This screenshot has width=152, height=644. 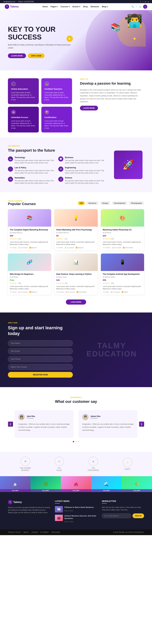 I want to click on footer-news-thumb-1: 💼, so click(x=59, y=518).